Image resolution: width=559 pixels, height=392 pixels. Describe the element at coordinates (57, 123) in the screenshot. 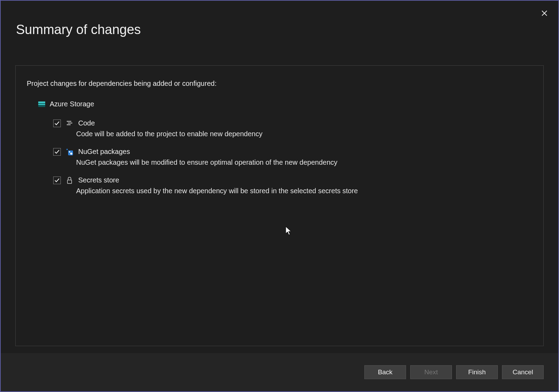

I see `checkbox-code` at that location.